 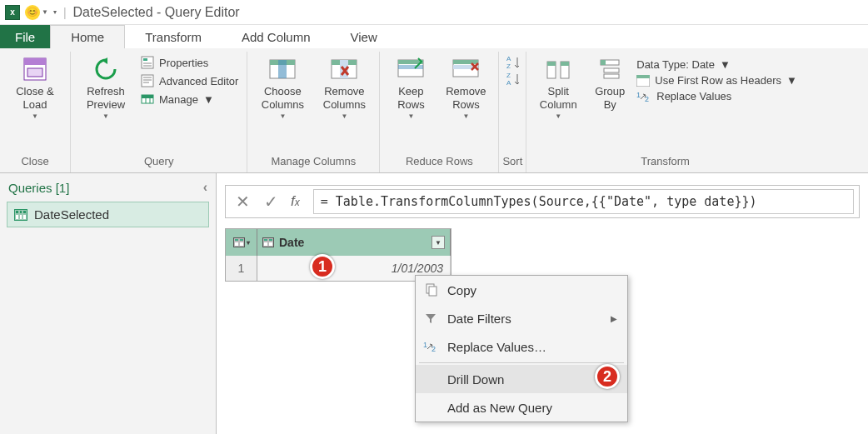 I want to click on replace-values-icon: 12, so click(x=431, y=347).